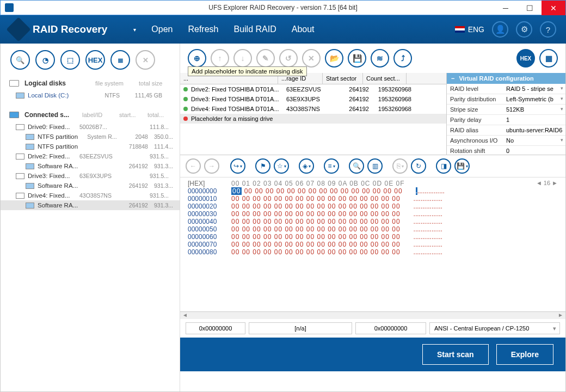  Describe the element at coordinates (311, 58) in the screenshot. I see `delete-button: ✕` at that location.